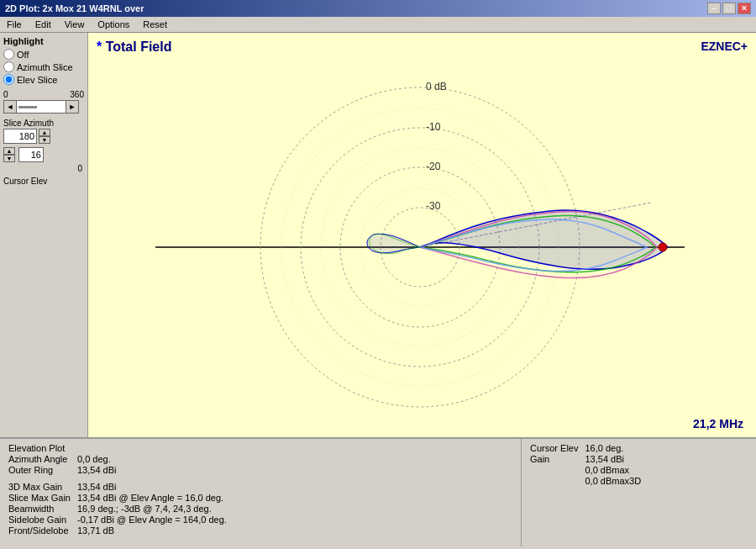 This screenshot has width=756, height=549. Describe the element at coordinates (39, 487) in the screenshot. I see `max-gain-label: 3D Max Gain` at that location.